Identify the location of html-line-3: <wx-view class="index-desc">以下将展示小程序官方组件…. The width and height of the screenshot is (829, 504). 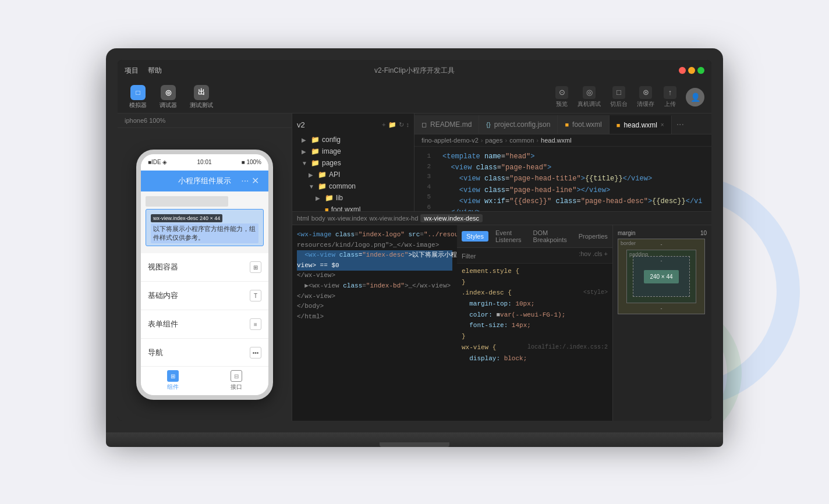
(375, 255).